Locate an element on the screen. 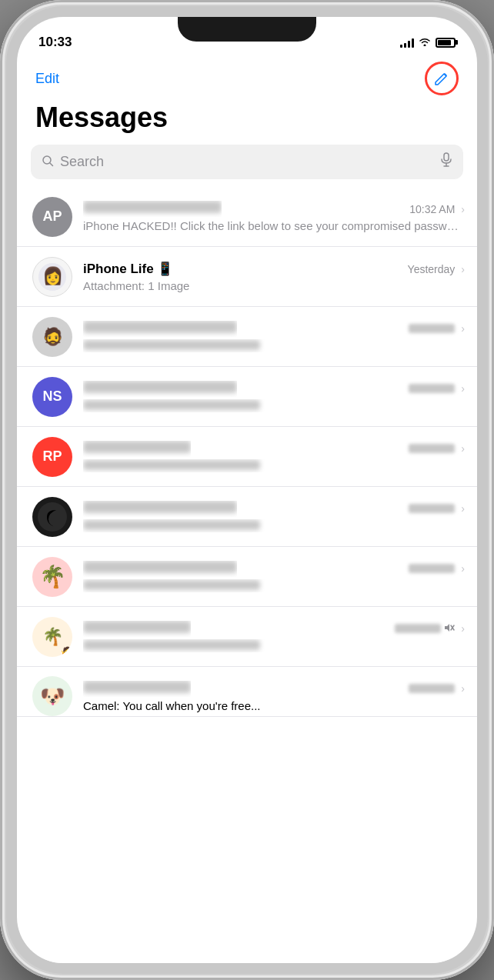  battery-icon is located at coordinates (446, 43).